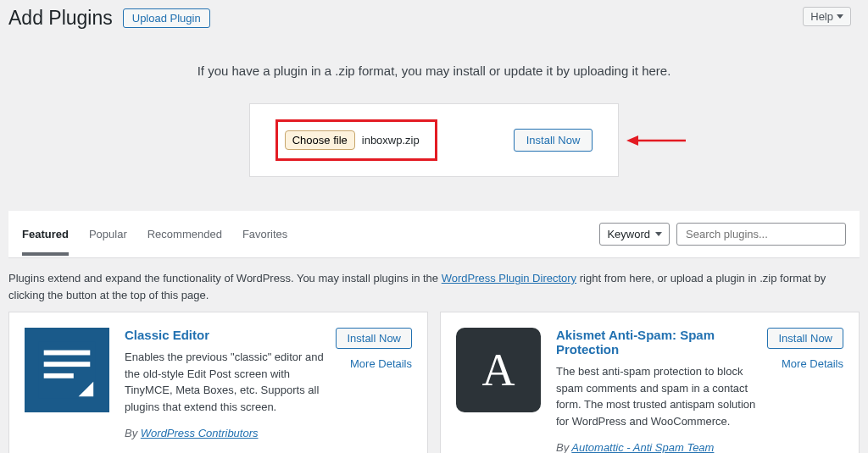  What do you see at coordinates (634, 234) in the screenshot?
I see `search-type-select: Keyword` at bounding box center [634, 234].